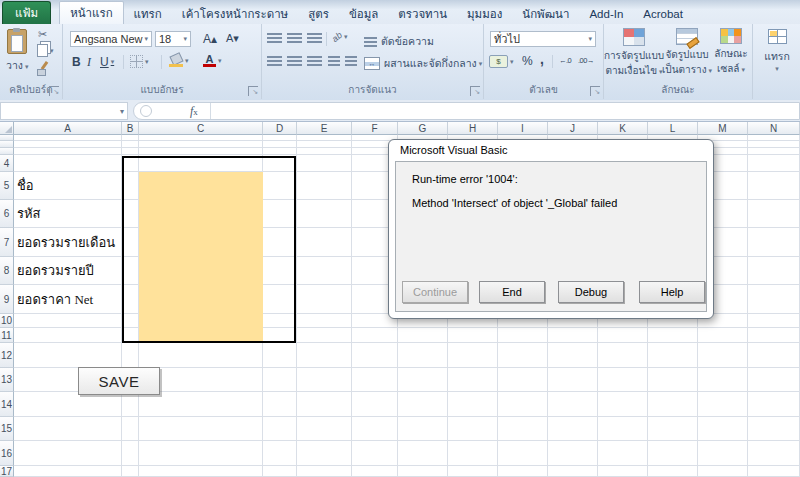  I want to click on grid-cell-D, so click(280, 152).